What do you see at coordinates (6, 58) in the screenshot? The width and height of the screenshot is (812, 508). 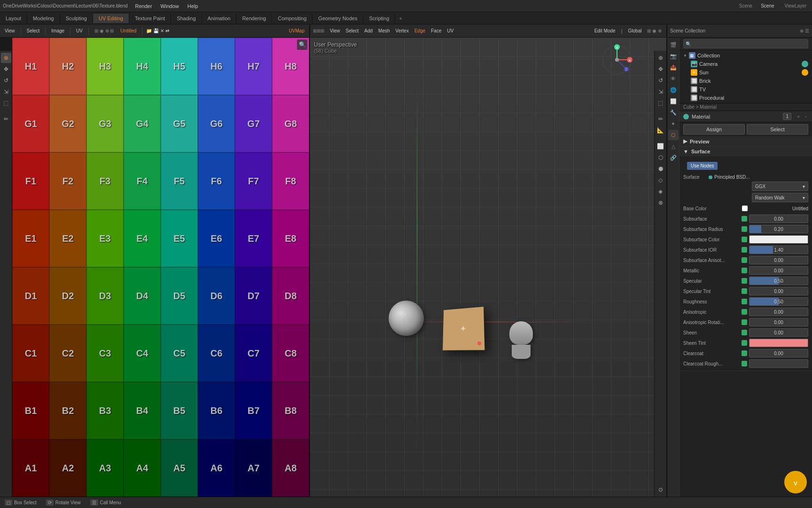 I see `tool-cursor: ⊕` at bounding box center [6, 58].